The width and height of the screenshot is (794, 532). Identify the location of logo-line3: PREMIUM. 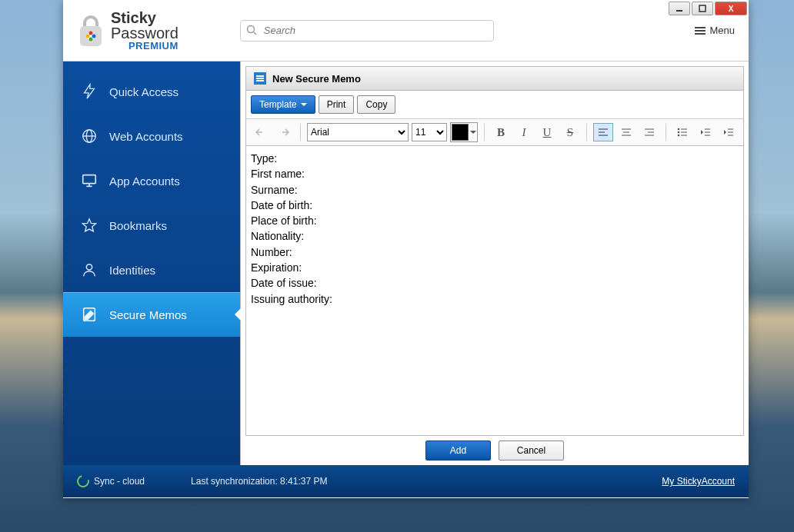
(145, 46).